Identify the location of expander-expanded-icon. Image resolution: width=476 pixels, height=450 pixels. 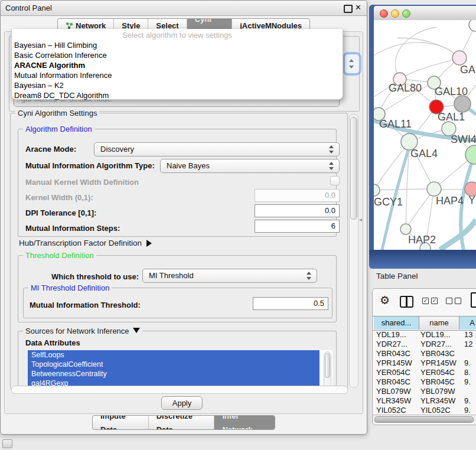
(136, 331).